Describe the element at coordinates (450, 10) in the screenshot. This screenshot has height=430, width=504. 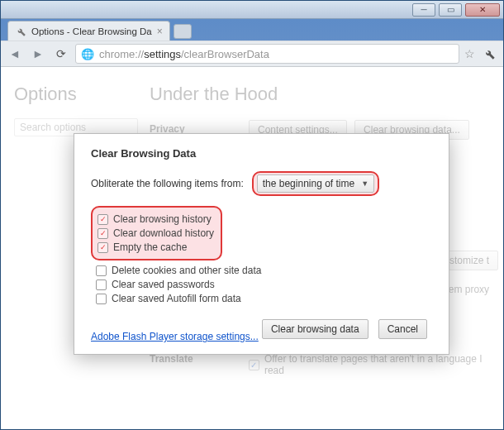
I see `maximize-button: ▭` at that location.